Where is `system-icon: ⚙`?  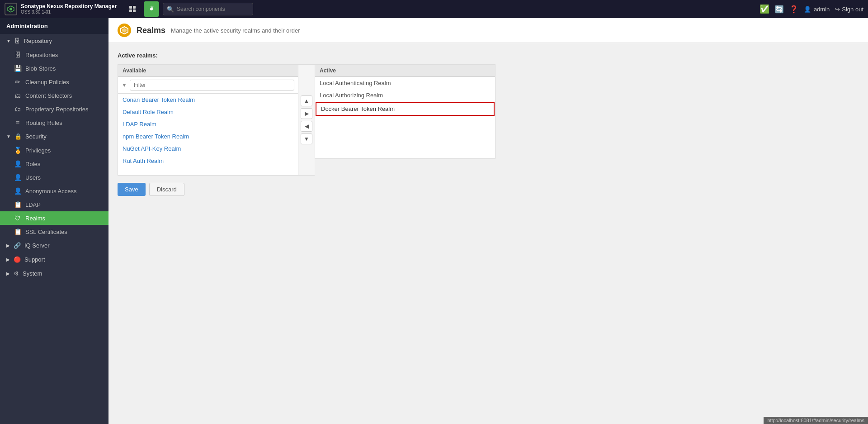
system-icon: ⚙ is located at coordinates (16, 273).